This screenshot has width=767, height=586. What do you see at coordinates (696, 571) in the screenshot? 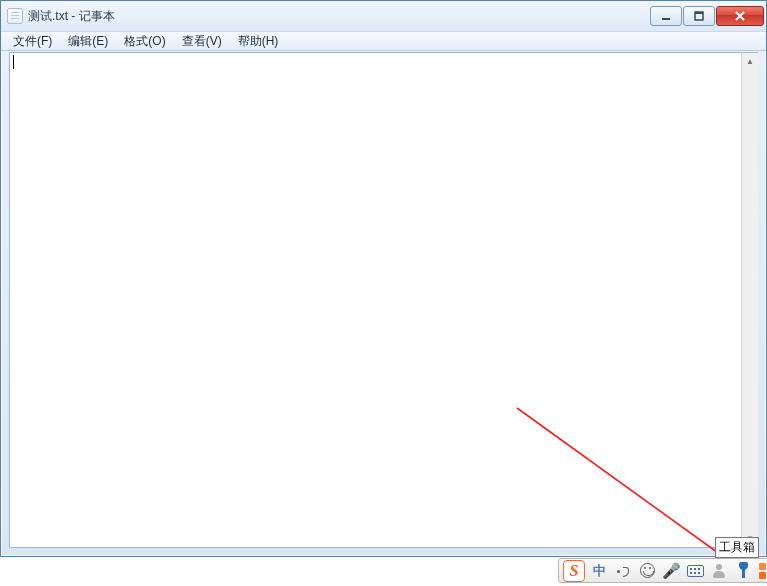
I see `keyboard-icon` at bounding box center [696, 571].